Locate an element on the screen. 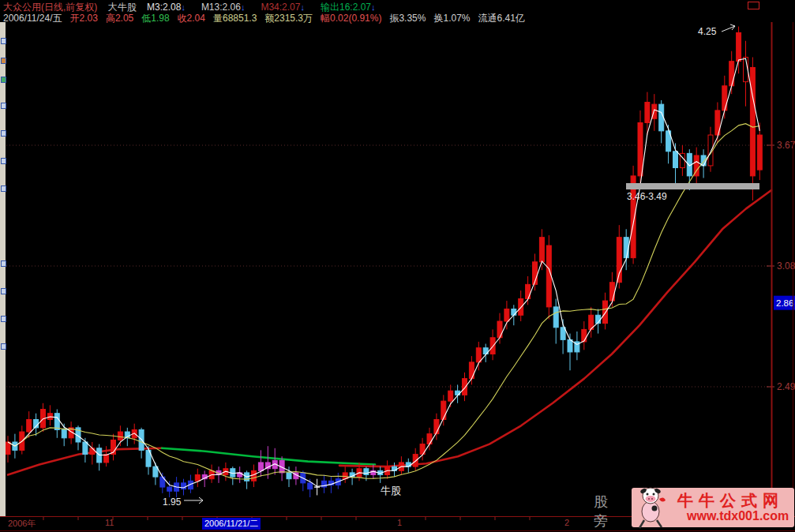  quote-field: 量68851.3 is located at coordinates (235, 18).